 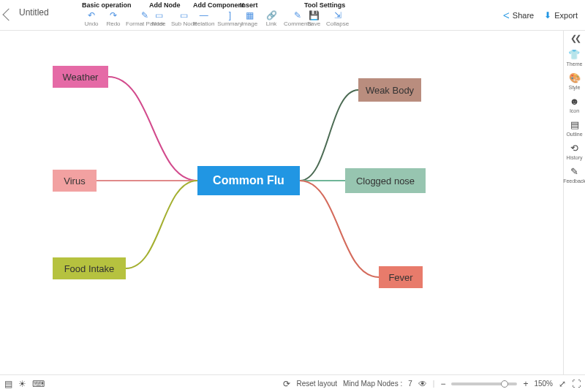 What do you see at coordinates (80, 77) in the screenshot?
I see `node-weather: Weather` at bounding box center [80, 77].